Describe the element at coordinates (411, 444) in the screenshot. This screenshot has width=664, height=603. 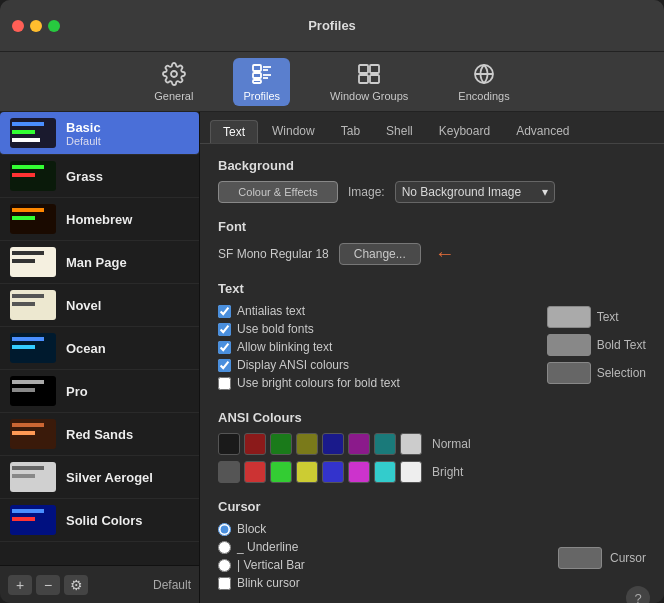
I see `ansi-swatch-lightgray` at that location.